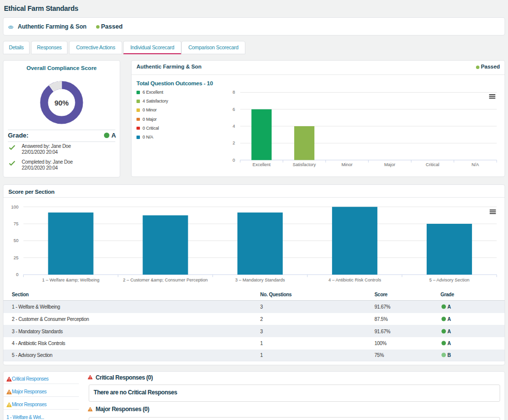 This screenshot has height=420, width=508. I want to click on svg-text: 2, so click(234, 143).